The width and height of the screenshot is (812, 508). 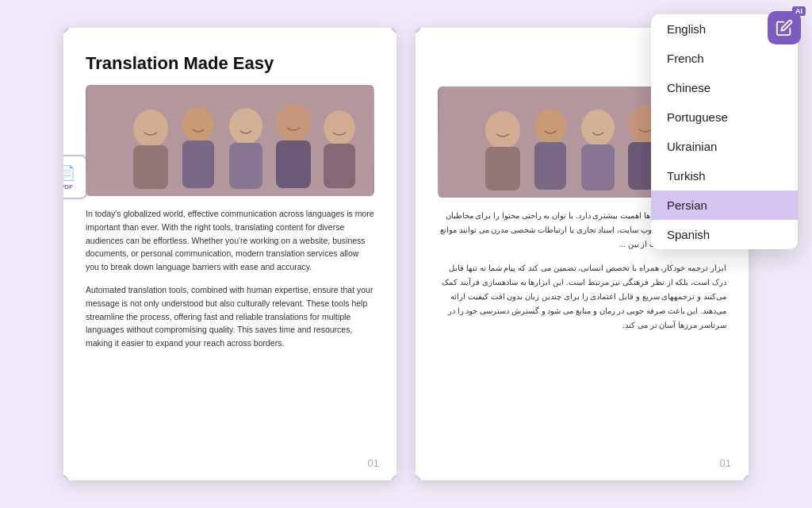 What do you see at coordinates (230, 64) in the screenshot?
I see `page-title: Translation Made Easy` at bounding box center [230, 64].